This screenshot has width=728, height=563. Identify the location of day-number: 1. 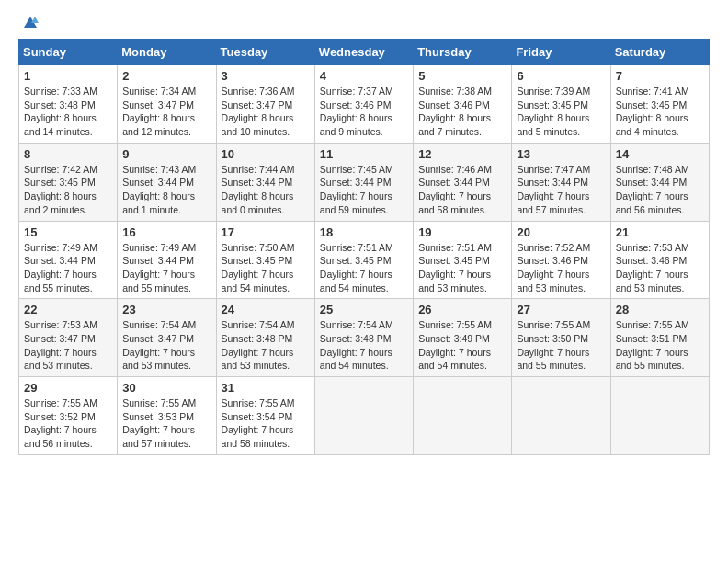
(68, 75).